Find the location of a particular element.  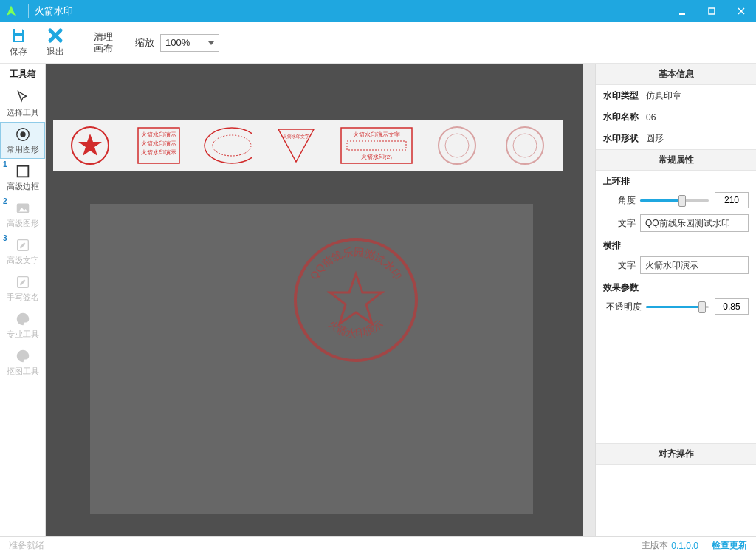

square-icon is located at coordinates (23, 171).